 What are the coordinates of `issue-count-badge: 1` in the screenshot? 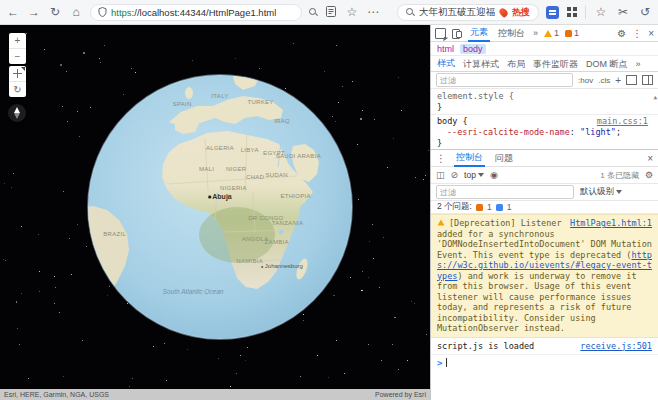 It's located at (572, 33).